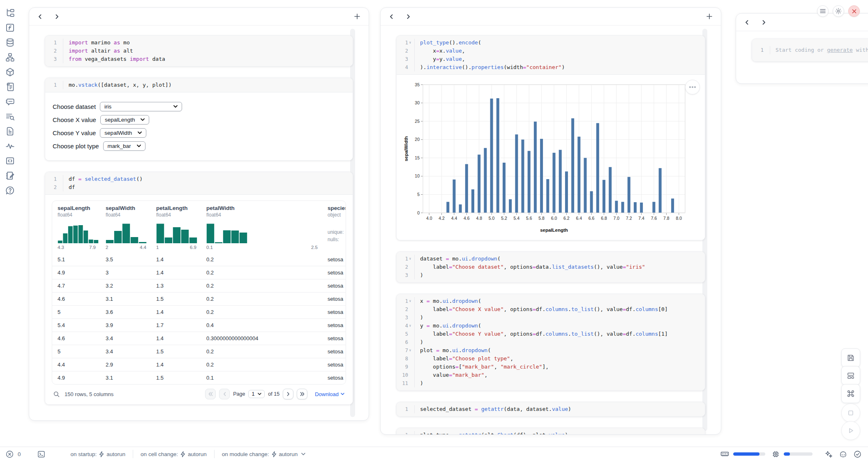  I want to click on table-row: 53.61.40.2setosa, so click(199, 312).